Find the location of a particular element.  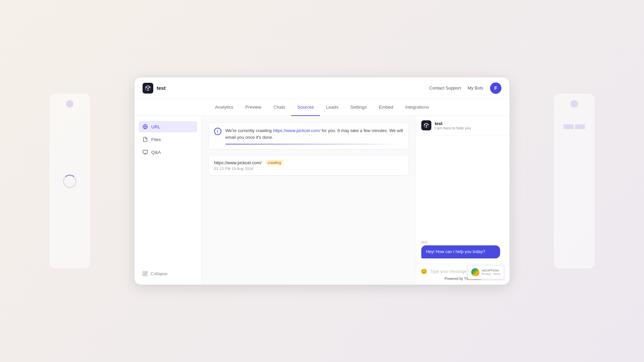

app-title: test is located at coordinates (161, 88).